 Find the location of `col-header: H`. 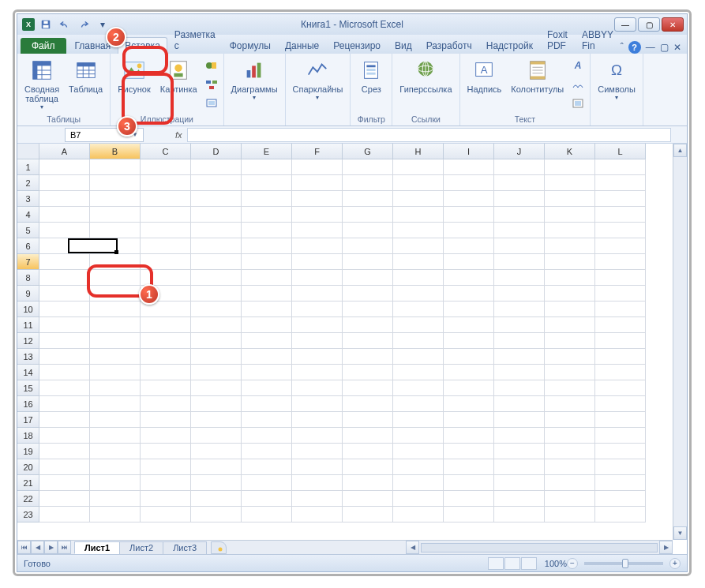

col-header: H is located at coordinates (418, 152).